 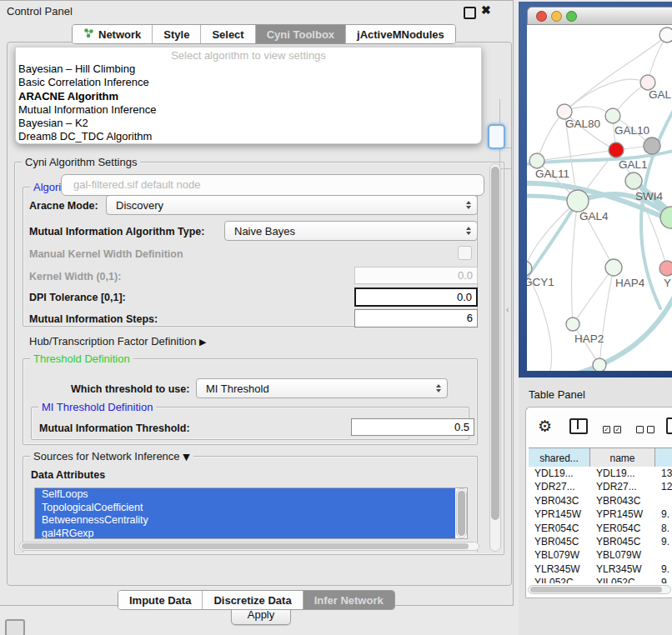 I want to click on tab-style: Style, so click(x=177, y=34).